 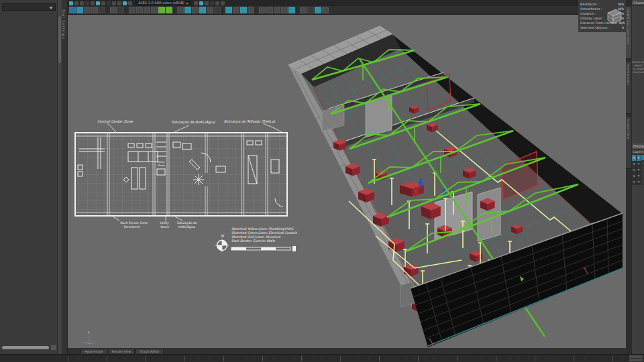 I want to click on svg-text:Sketched Yellow Lines: Plumbin: Sketched Yellow Lines: Plumbing/HVAC, so click(x=263, y=229).